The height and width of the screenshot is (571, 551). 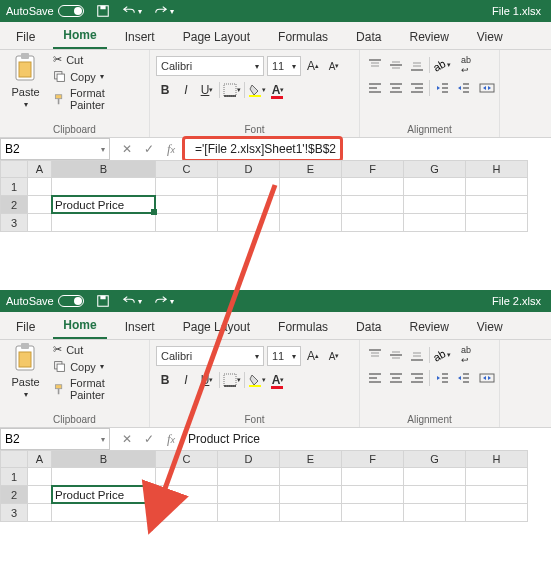 What do you see at coordinates (55, 439) in the screenshot?
I see `name-box: B2▾` at bounding box center [55, 439].